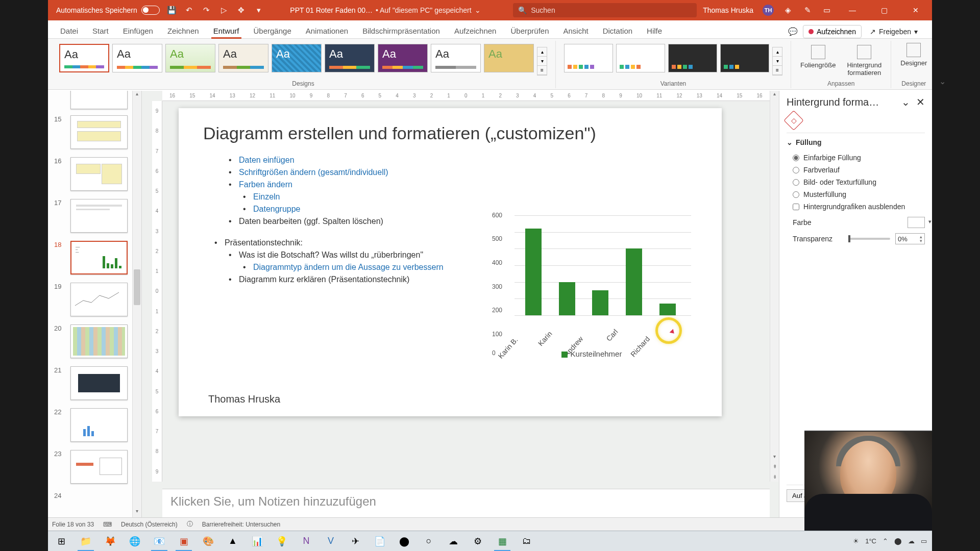 The image size is (980, 551). Describe the element at coordinates (227, 31) in the screenshot. I see `tab-entwurf: Entwurf` at that location.